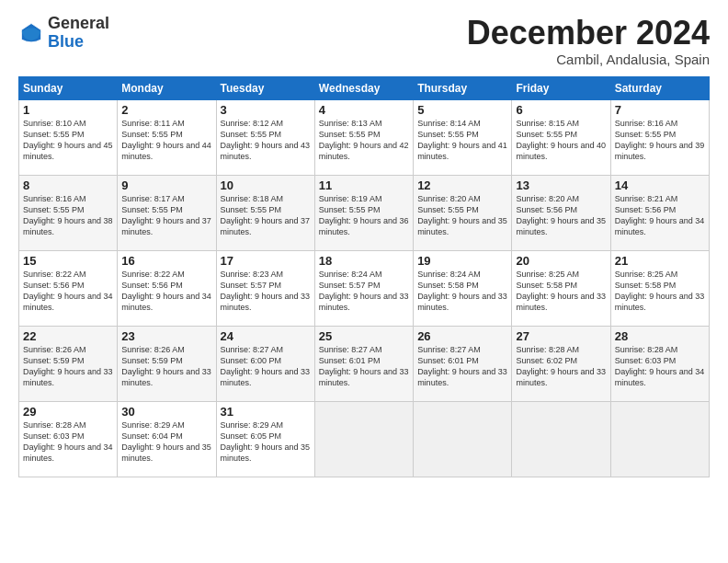  Describe the element at coordinates (364, 137) in the screenshot. I see `calendar-week-1: 1Sunrise: 8:10 AMSunset: 5:55 PMDaylight…` at that location.